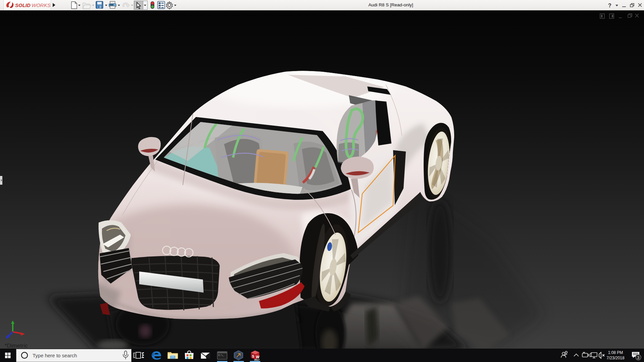 The image size is (644, 362). I want to click on svg-text: WORKS, so click(41, 5).